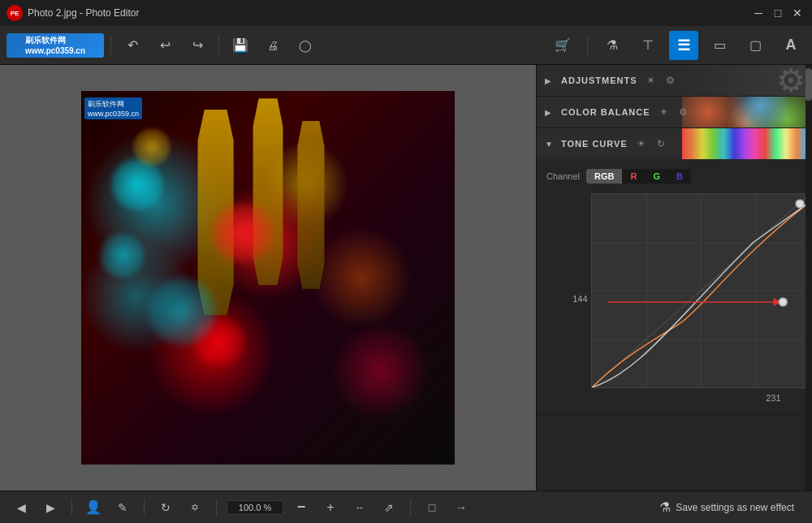 The image size is (812, 523). I want to click on color-balance-arrow, so click(550, 112).